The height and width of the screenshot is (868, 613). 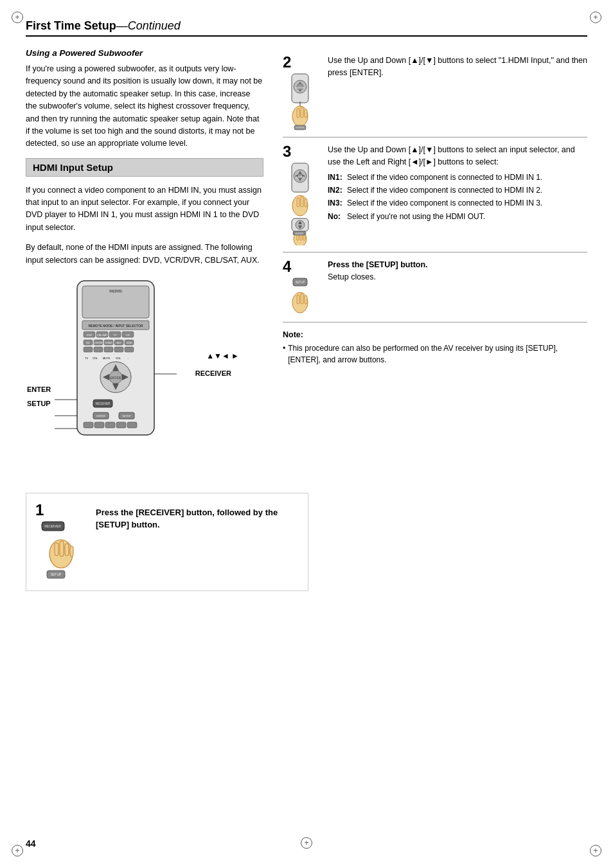 What do you see at coordinates (287, 152) in the screenshot?
I see `step-3-number: 3` at bounding box center [287, 152].